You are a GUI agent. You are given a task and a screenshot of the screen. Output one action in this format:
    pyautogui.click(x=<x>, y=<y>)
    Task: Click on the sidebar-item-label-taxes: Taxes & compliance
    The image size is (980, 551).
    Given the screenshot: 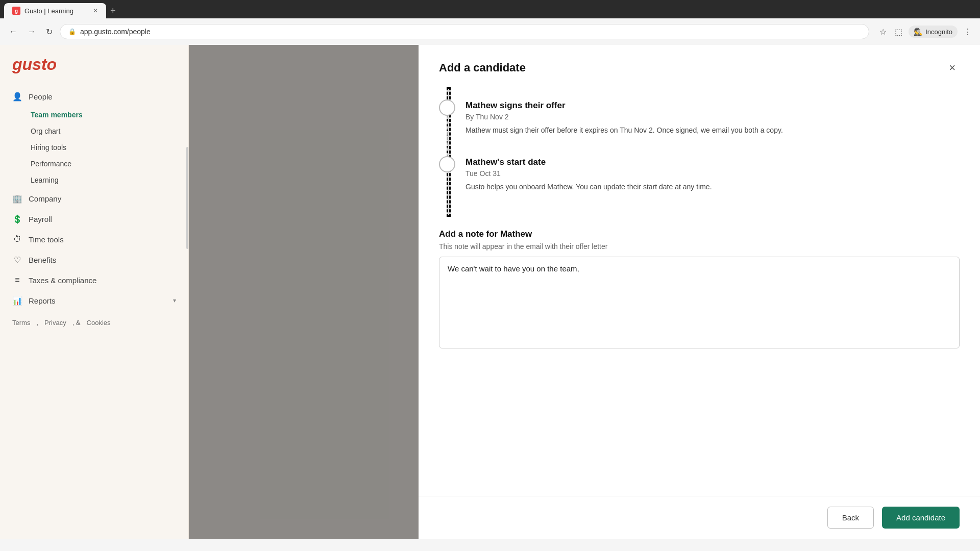 What is the action you would take?
    pyautogui.click(x=62, y=281)
    